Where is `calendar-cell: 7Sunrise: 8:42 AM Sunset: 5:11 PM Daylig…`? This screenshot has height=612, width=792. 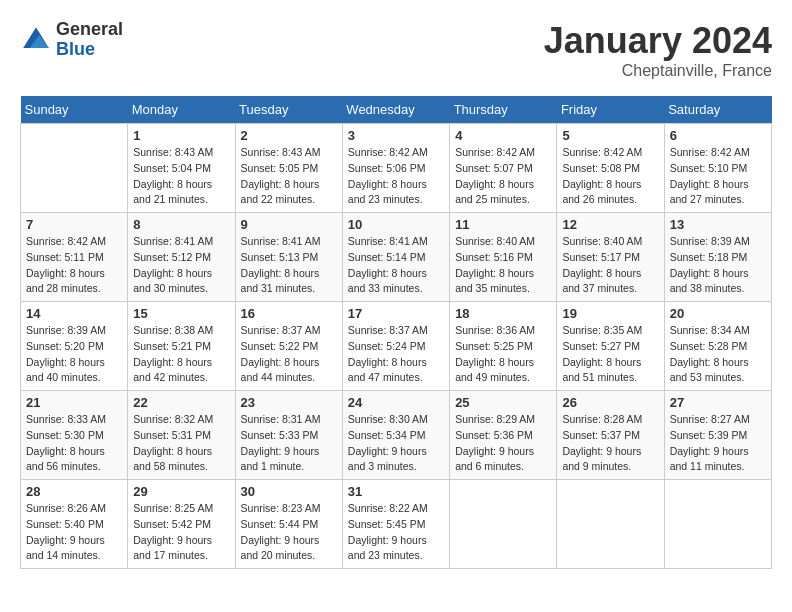
calendar-cell: 7Sunrise: 8:42 AM Sunset: 5:11 PM Daylig… is located at coordinates (74, 258).